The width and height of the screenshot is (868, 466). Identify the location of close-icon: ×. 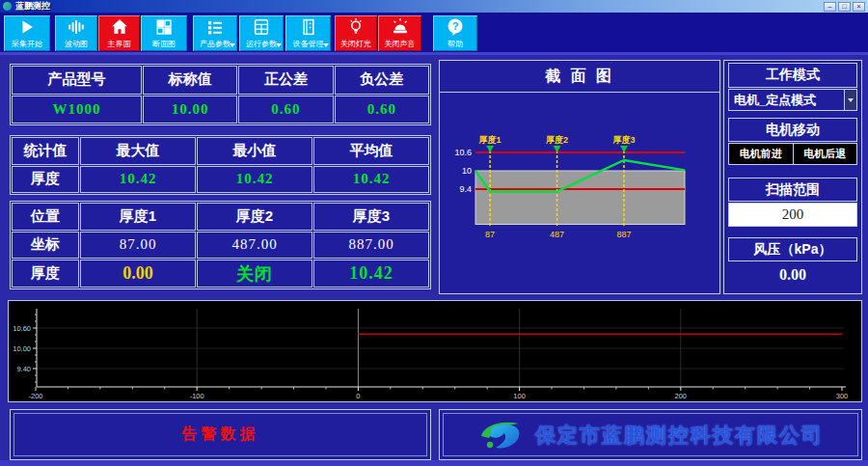
(858, 7).